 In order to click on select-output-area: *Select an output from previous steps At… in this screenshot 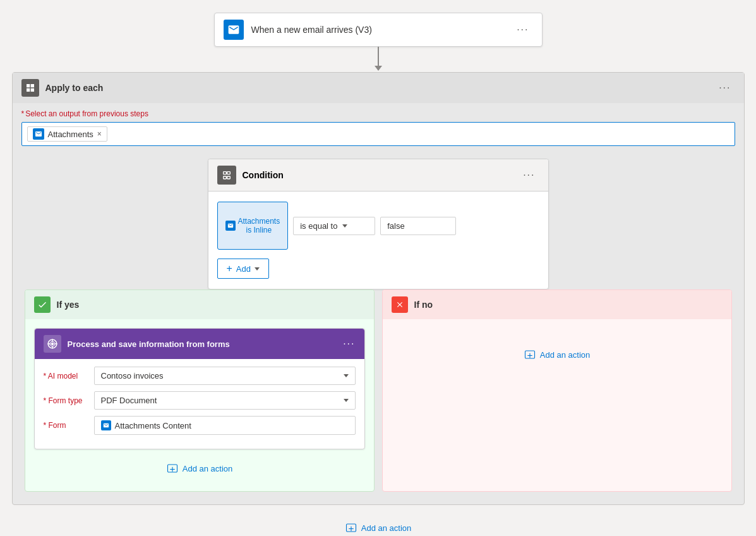, I will do `click(378, 128)`.